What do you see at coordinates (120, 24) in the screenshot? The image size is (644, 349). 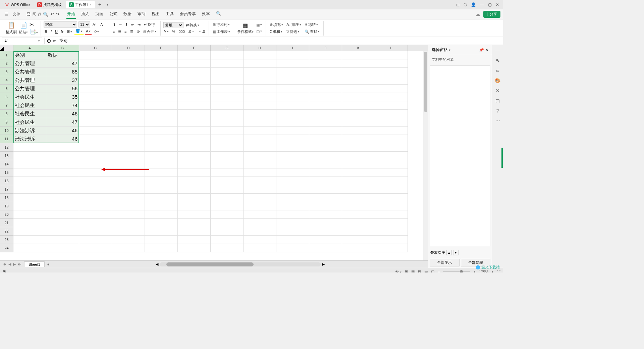 I see `align-middle-icon: ═` at bounding box center [120, 24].